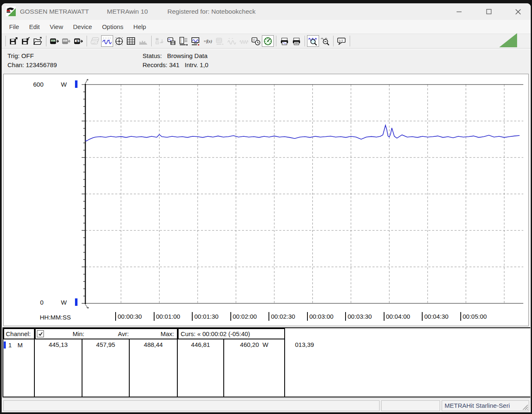  Describe the element at coordinates (38, 41) in the screenshot. I see `open-file-icon` at that location.